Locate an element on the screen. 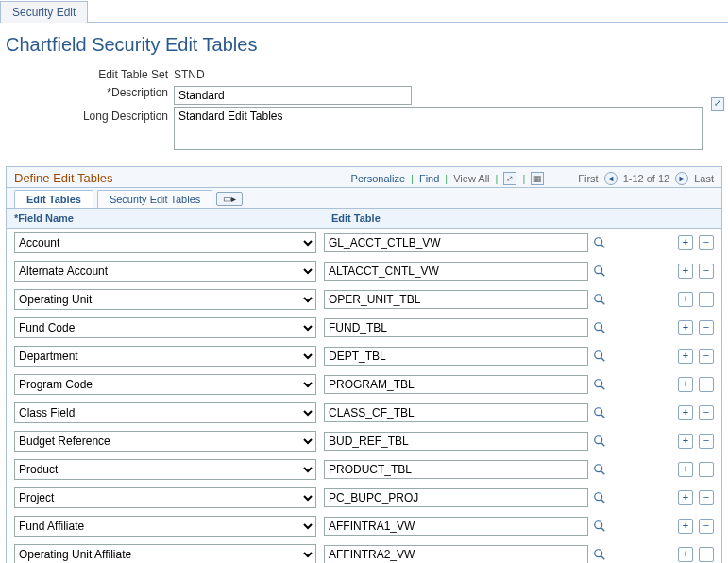 The image size is (728, 563). field-name-select: Operating Unit is located at coordinates (165, 299).